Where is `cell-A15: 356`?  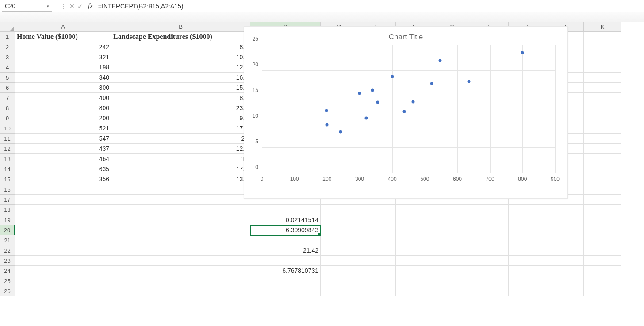
cell-A15: 356 is located at coordinates (63, 180).